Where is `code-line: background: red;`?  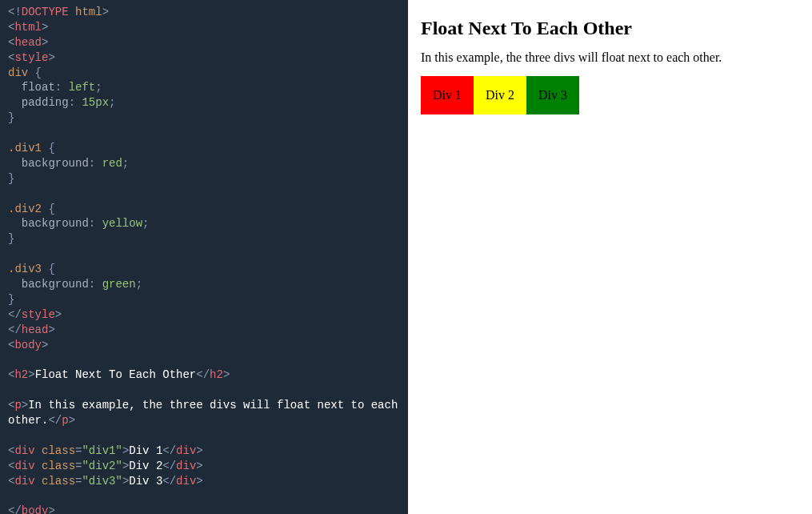 code-line: background: red; is located at coordinates (204, 163).